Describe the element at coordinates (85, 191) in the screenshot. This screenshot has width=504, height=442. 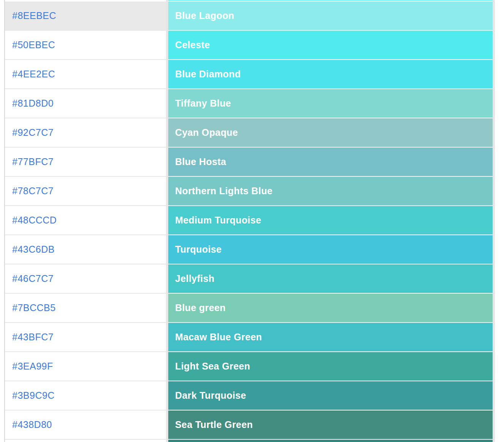
I see `hex-code-cell: #78C7C7` at that location.